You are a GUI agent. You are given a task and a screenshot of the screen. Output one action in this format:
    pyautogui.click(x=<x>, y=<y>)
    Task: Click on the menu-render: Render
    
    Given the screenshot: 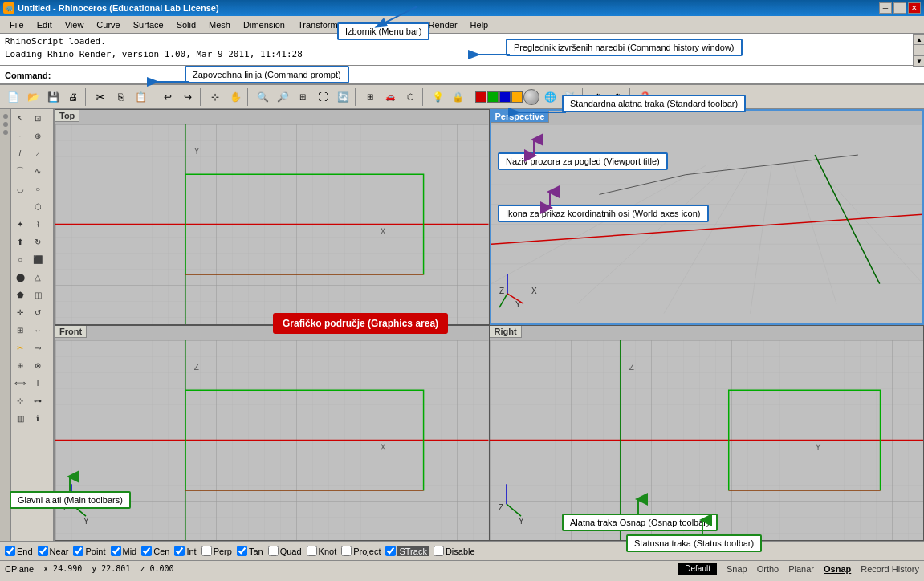 What is the action you would take?
    pyautogui.click(x=443, y=25)
    